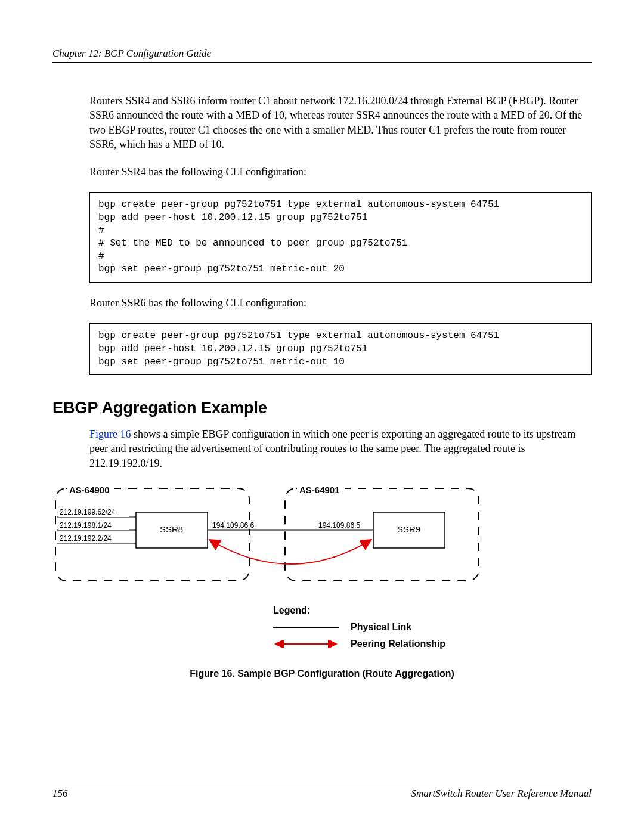 Image resolution: width=644 pixels, height=833 pixels. What do you see at coordinates (172, 529) in the screenshot?
I see `router-ssr8-label: SSR8` at bounding box center [172, 529].